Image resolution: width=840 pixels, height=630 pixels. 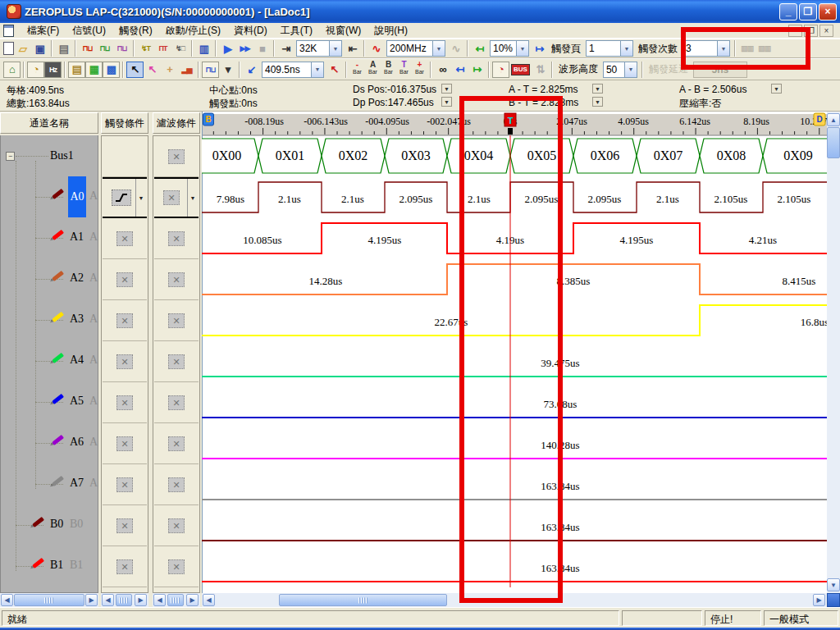 What do you see at coordinates (416, 48) in the screenshot?
I see `sampling-freq-select: 200MHz▼` at bounding box center [416, 48].